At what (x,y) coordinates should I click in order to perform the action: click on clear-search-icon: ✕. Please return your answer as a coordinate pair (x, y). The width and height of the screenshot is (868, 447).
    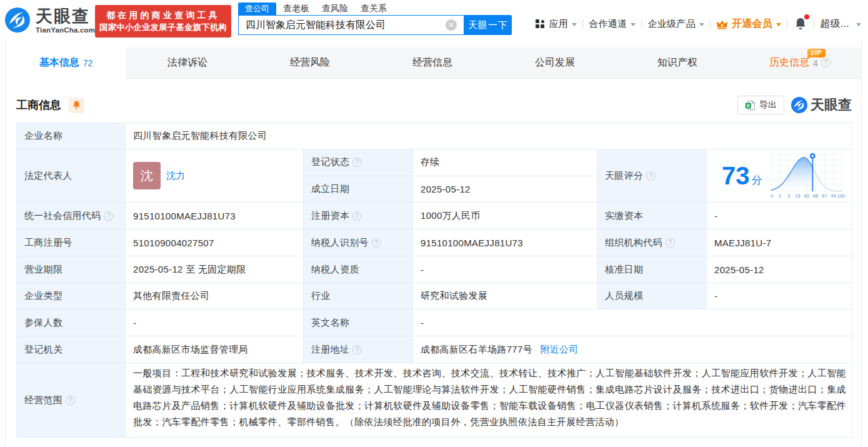
    Looking at the image, I should click on (451, 25).